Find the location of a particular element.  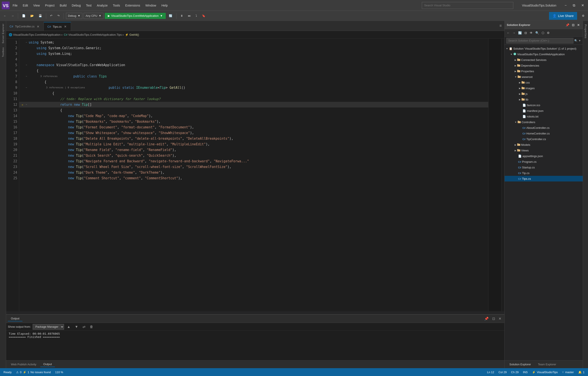

web-publish-tab: Web Publish Activity is located at coordinates (23, 364).